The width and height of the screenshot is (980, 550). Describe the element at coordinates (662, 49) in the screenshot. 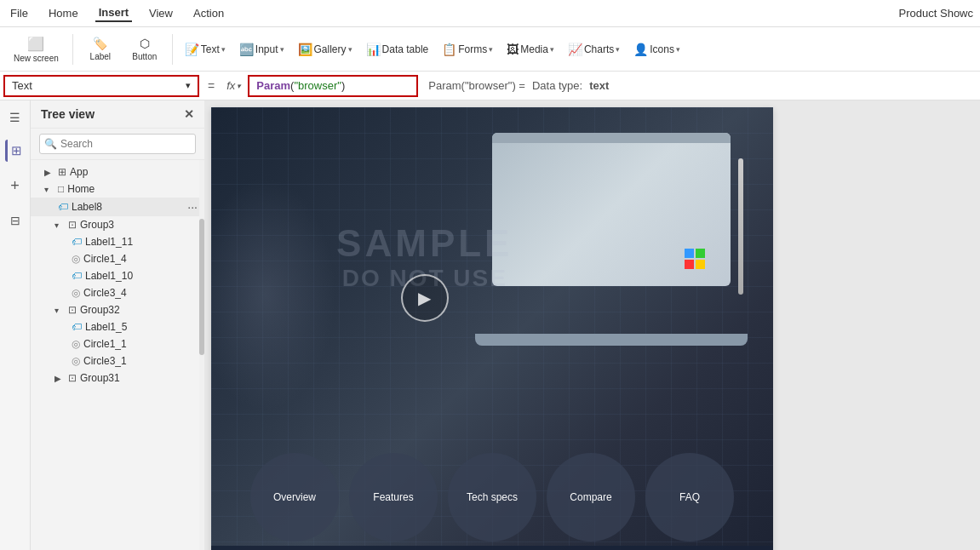

I see `icons-label: Icons` at that location.